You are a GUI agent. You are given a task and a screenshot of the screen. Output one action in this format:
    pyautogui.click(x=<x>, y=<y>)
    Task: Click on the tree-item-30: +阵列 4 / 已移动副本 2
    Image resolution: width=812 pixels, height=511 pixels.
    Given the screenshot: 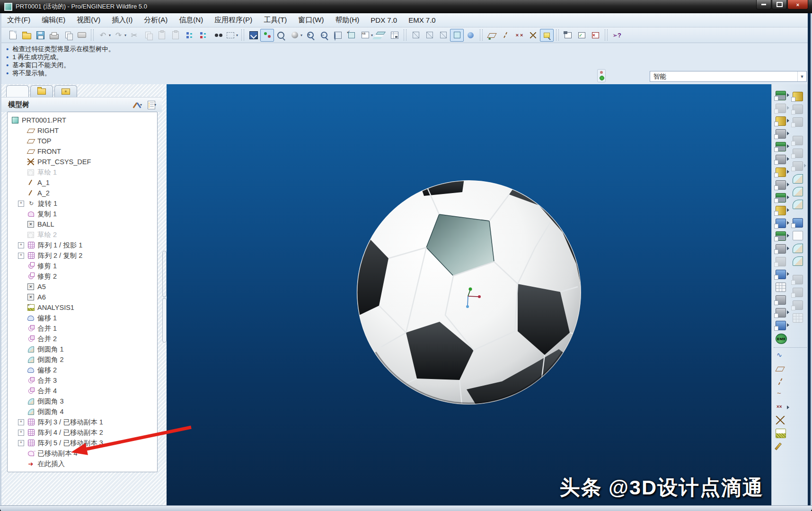 What is the action you would take?
    pyautogui.click(x=82, y=432)
    